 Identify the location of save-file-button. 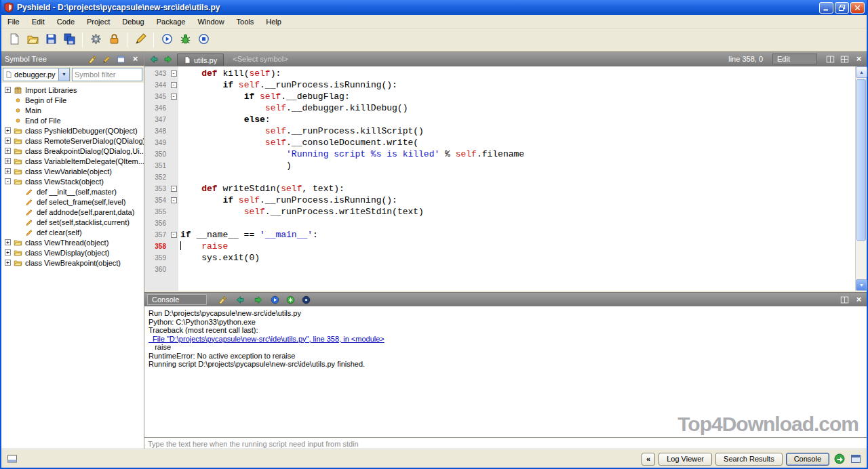
(51, 40).